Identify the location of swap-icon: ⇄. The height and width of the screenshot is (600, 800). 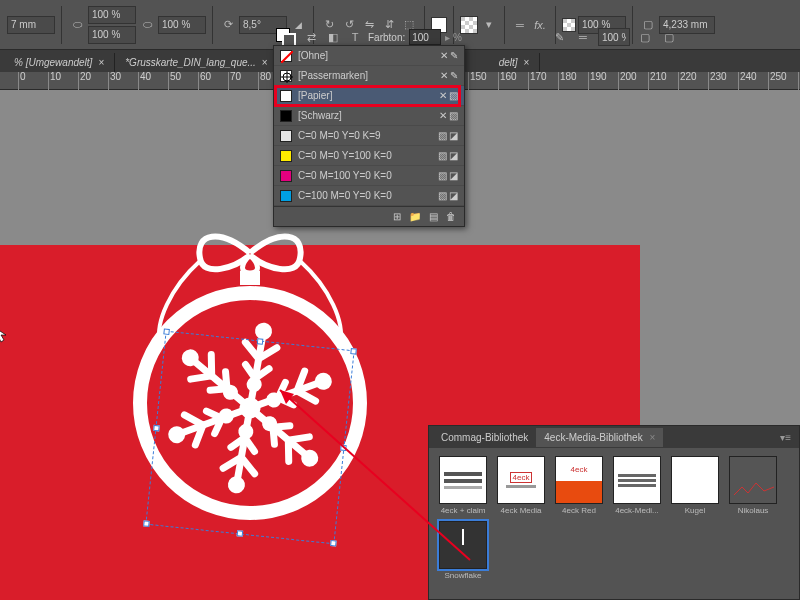
(311, 37).